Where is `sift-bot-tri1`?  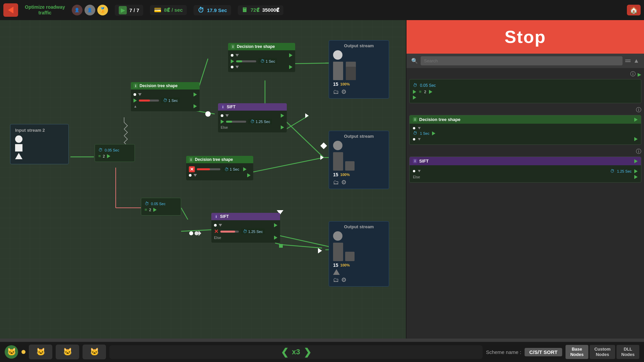 sift-bot-tri1 is located at coordinates (220, 225).